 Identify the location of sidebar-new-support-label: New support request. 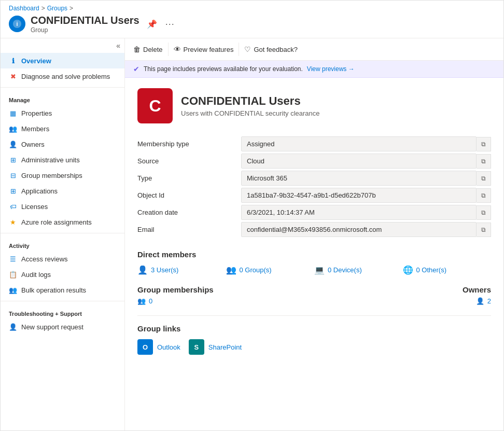
(52, 327).